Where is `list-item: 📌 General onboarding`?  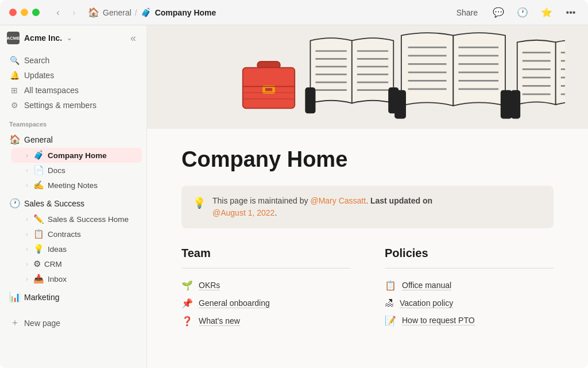 list-item: 📌 General onboarding is located at coordinates (266, 304).